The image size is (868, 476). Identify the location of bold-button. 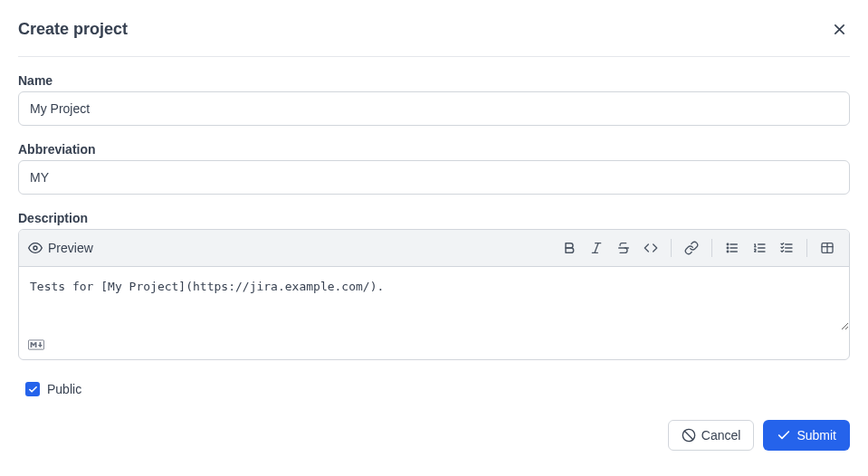
(569, 248).